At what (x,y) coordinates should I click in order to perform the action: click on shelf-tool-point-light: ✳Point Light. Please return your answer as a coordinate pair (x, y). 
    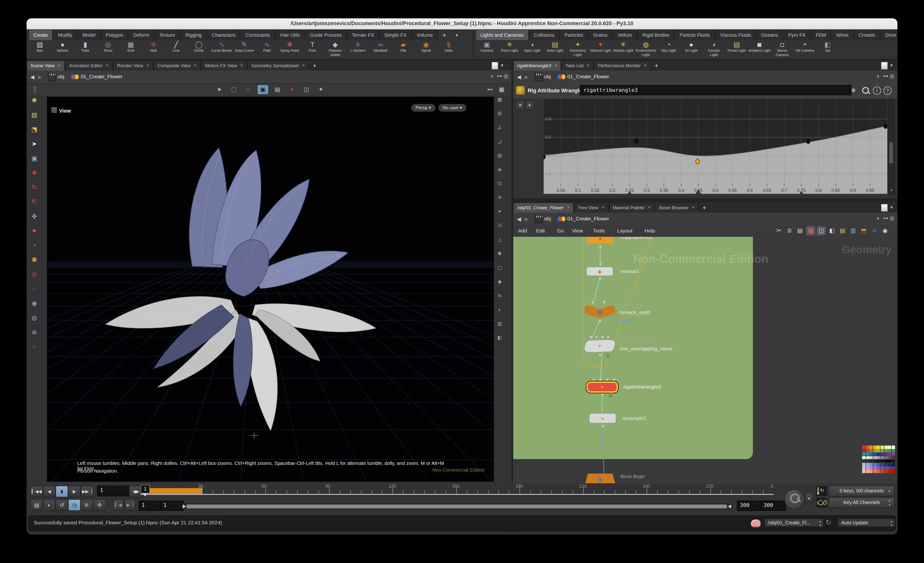
    Looking at the image, I should click on (510, 50).